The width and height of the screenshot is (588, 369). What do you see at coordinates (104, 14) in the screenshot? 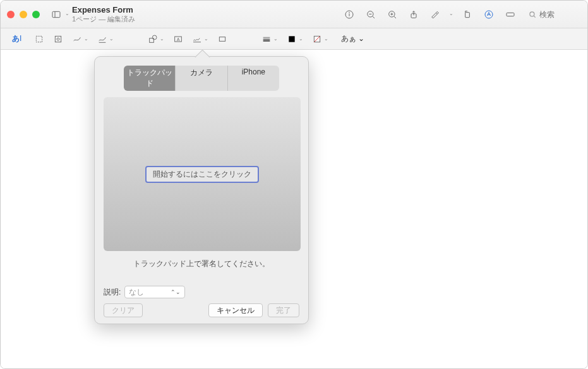
I see `document-title-block: Expenses Form 1ページ — 編集済み` at bounding box center [104, 14].